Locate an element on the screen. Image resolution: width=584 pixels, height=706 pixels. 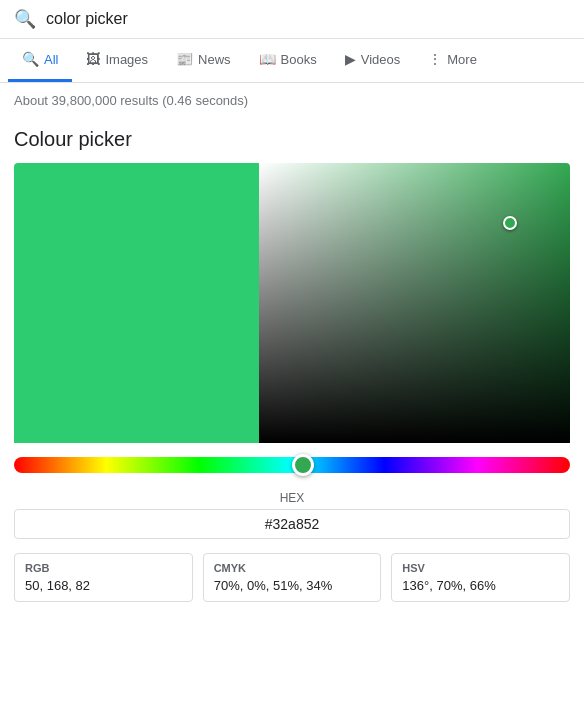
videos-icon: ▶ is located at coordinates (350, 59).